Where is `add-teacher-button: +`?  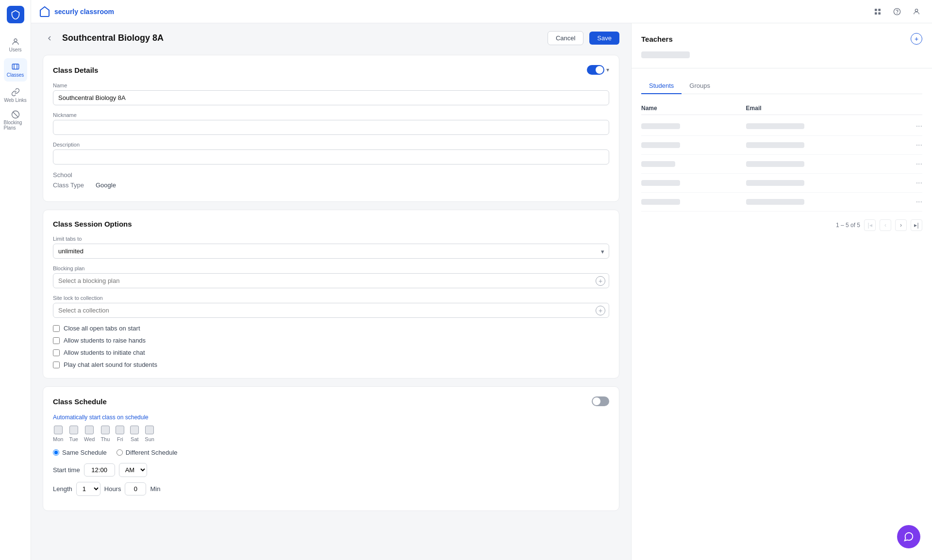 add-teacher-button: + is located at coordinates (916, 39).